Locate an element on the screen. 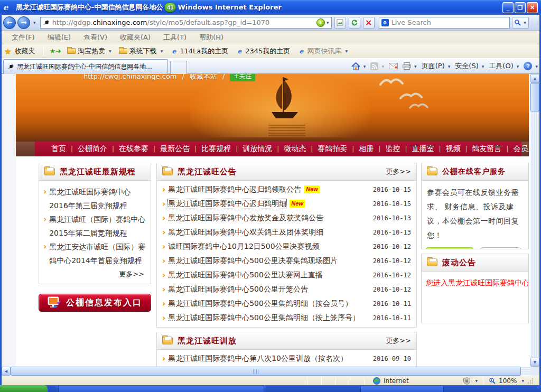 The image size is (541, 392). nav-item: 公棚简介 is located at coordinates (92, 149).